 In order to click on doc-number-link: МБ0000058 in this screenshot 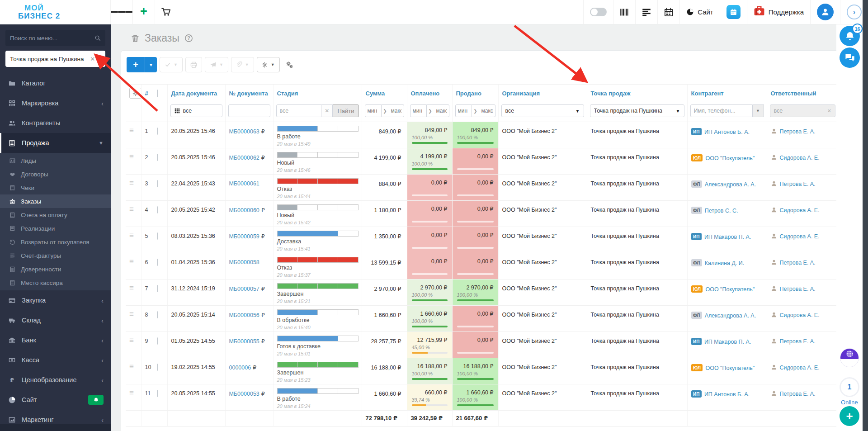, I will do `click(244, 262)`.